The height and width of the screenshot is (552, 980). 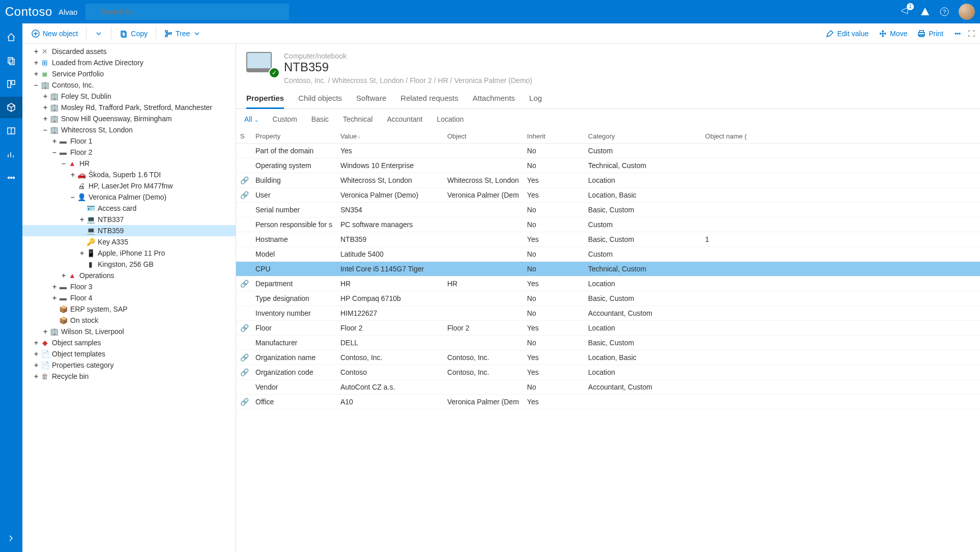 What do you see at coordinates (421, 80) in the screenshot?
I see `breadcrumb-item: Floor 2` at bounding box center [421, 80].